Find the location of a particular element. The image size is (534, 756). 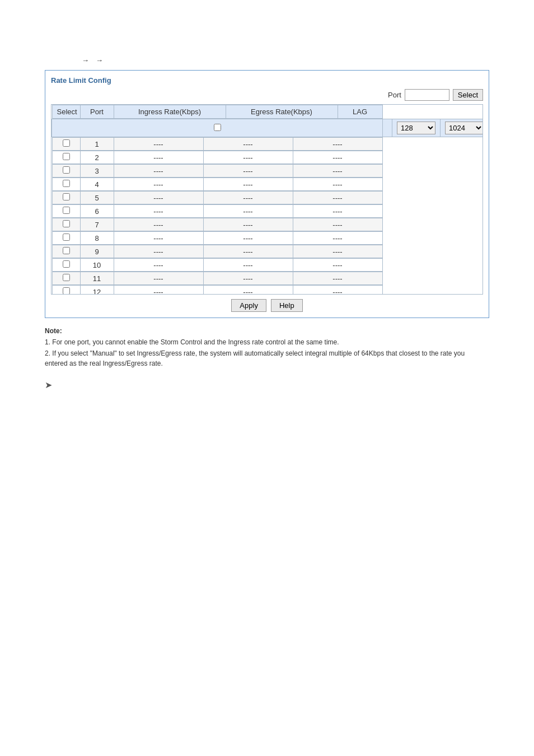

table-header: Select Port Ingress Rate(Kbps) Egress Ra… is located at coordinates (217, 112).